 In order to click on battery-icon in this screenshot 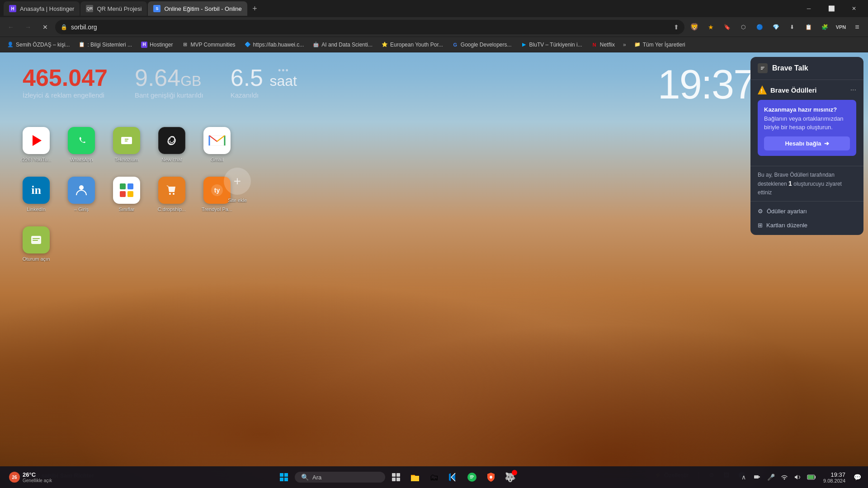, I will do `click(811, 477)`.